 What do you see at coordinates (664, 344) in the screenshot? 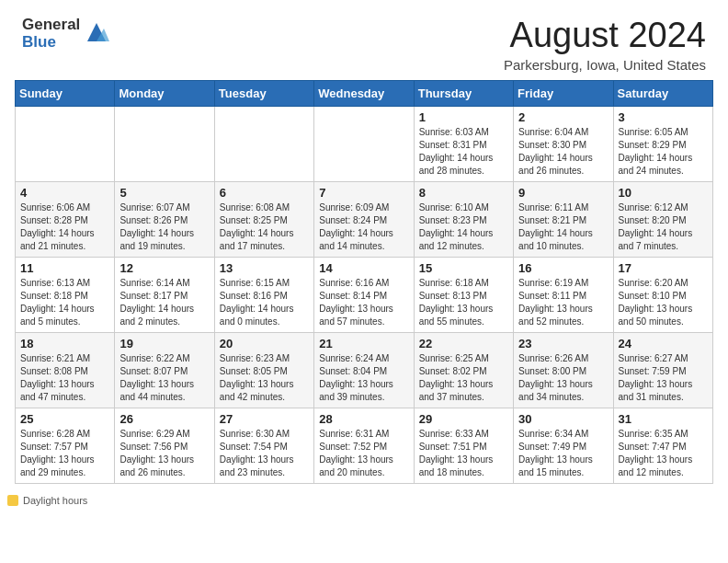
I see `day-number: 24` at bounding box center [664, 344].